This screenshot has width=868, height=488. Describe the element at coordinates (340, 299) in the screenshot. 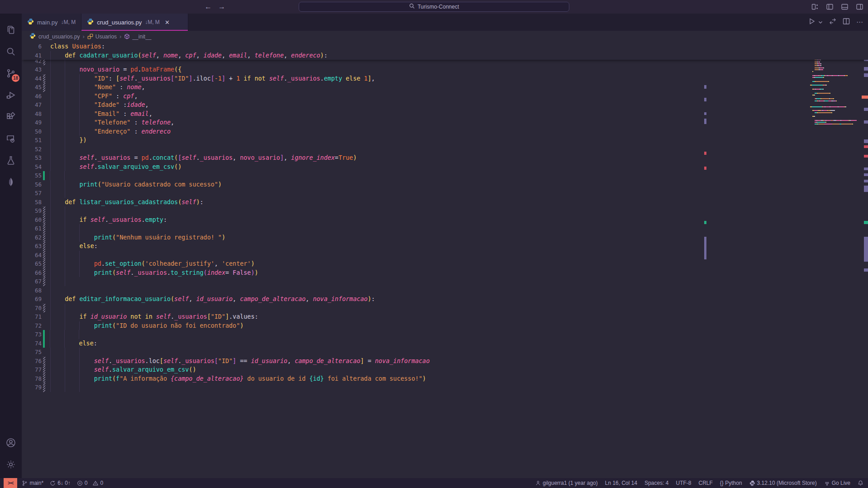

I see `token: nova_informacao` at that location.